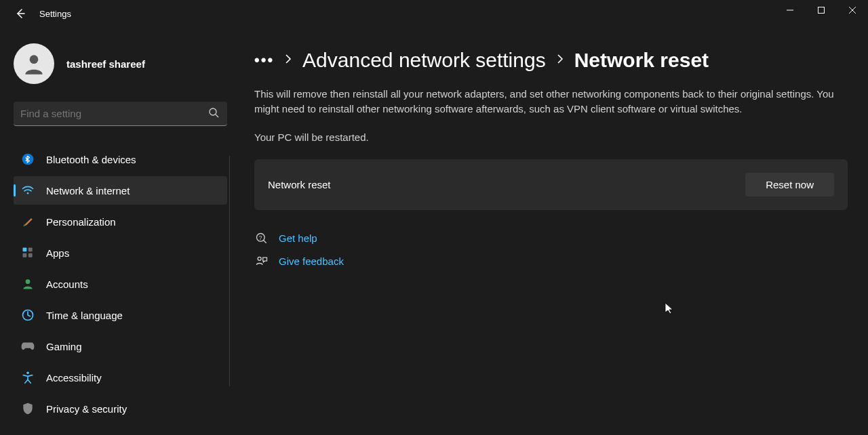 This screenshot has width=868, height=435. I want to click on sidebar-item-time-language: Time & language, so click(121, 315).